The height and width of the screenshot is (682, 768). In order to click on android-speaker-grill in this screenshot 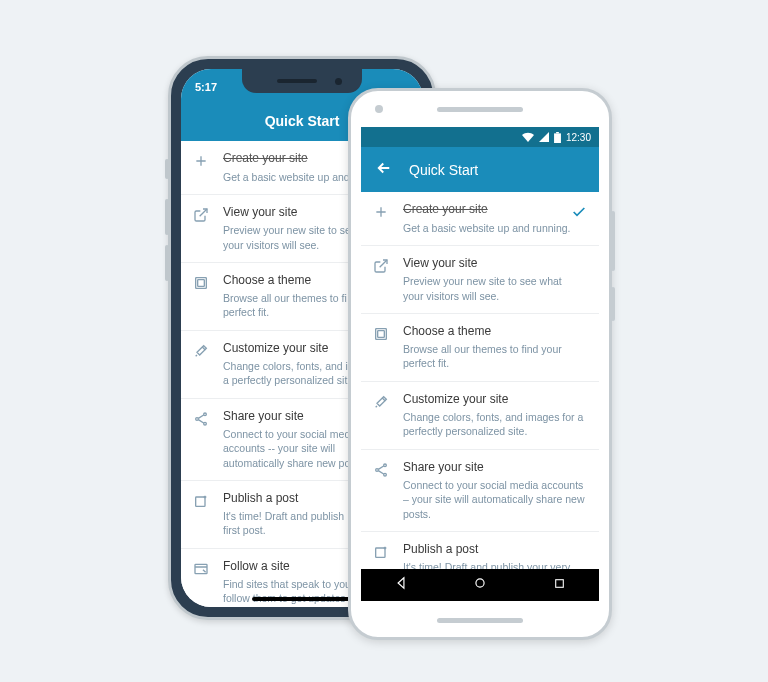, I will do `click(480, 110)`.